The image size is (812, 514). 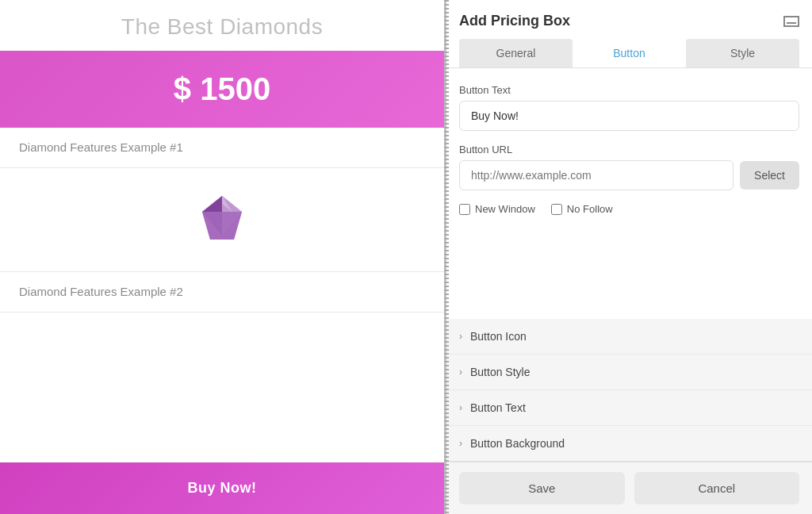 I want to click on button-url-group: Button URL Select, so click(x=630, y=167).